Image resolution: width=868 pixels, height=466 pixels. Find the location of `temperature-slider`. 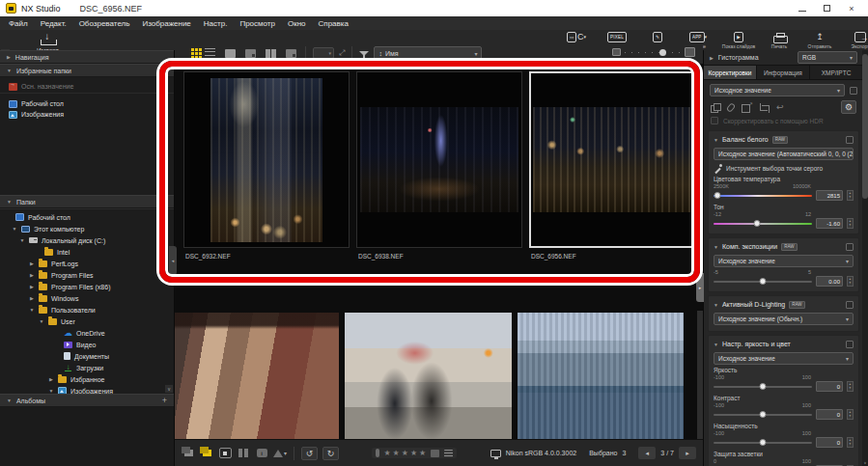

temperature-slider is located at coordinates (763, 196).